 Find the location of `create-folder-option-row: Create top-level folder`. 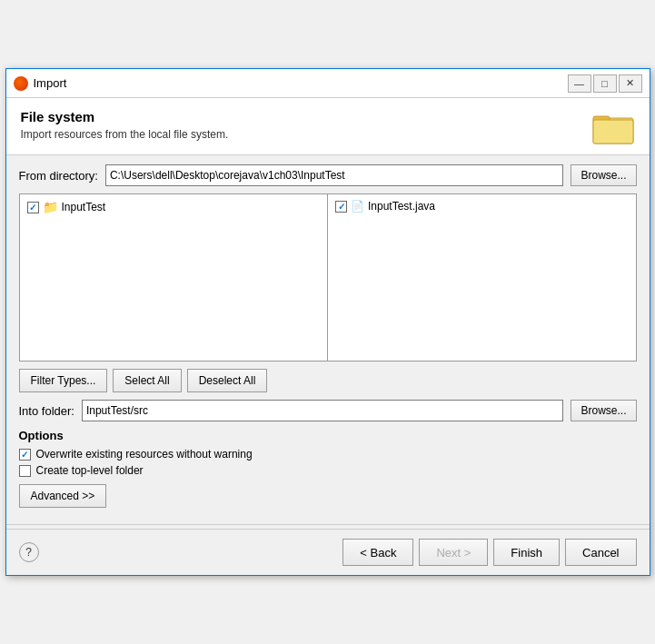

create-folder-option-row: Create top-level folder is located at coordinates (328, 471).